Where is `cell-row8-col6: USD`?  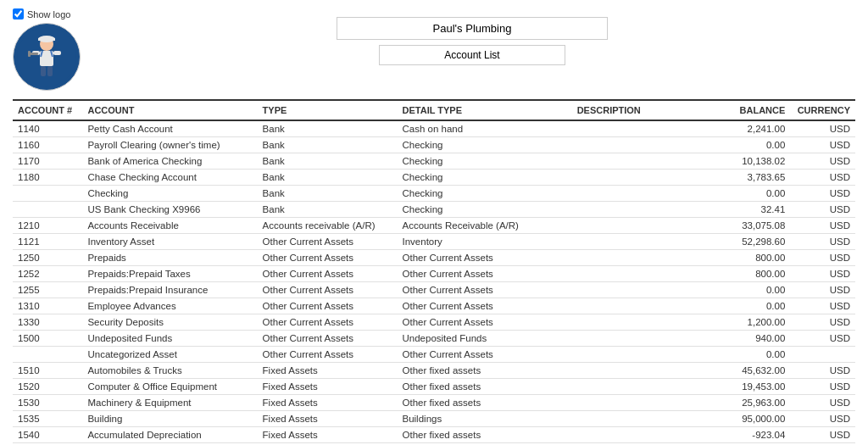
cell-row8-col6: USD is located at coordinates (822, 258).